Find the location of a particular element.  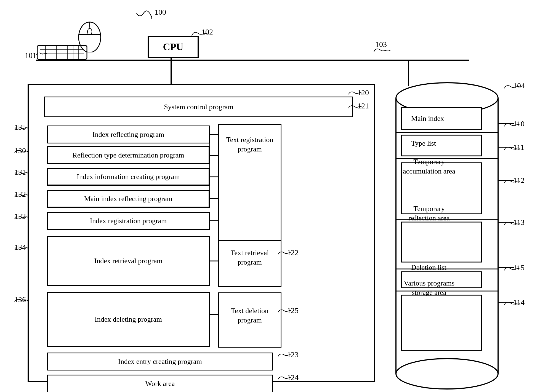

main-index-reflecting-box: Main index reflecting program is located at coordinates (128, 199).